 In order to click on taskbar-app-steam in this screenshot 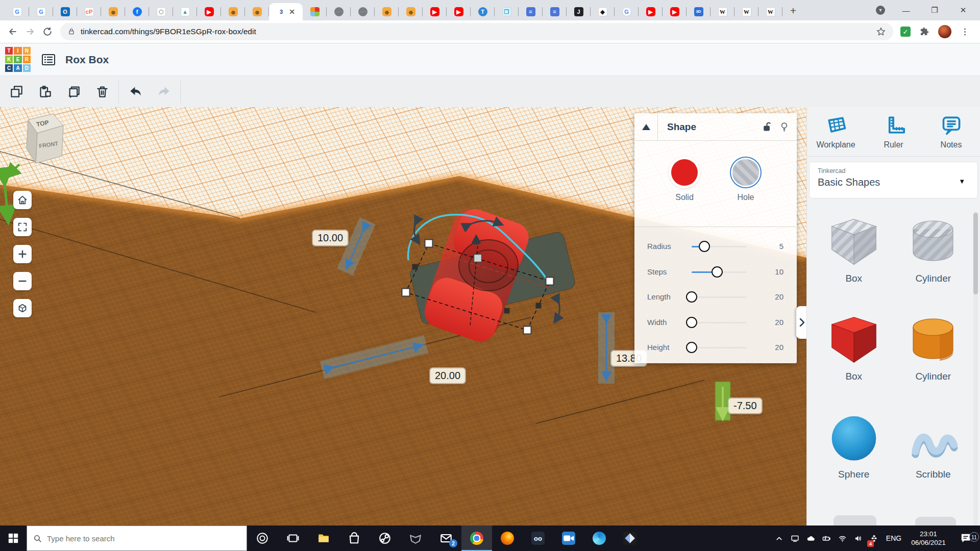, I will do `click(385, 538)`.